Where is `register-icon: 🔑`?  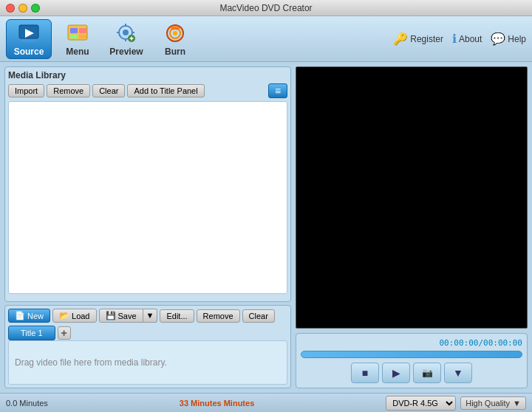
register-icon: 🔑 is located at coordinates (400, 38).